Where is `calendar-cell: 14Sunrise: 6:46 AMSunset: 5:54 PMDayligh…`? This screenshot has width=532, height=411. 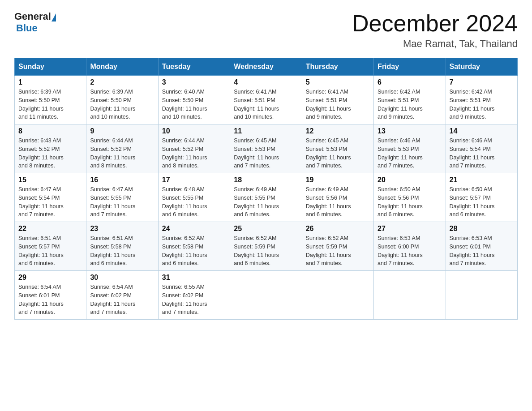
calendar-cell: 14Sunrise: 6:46 AMSunset: 5:54 PMDayligh… is located at coordinates (481, 149).